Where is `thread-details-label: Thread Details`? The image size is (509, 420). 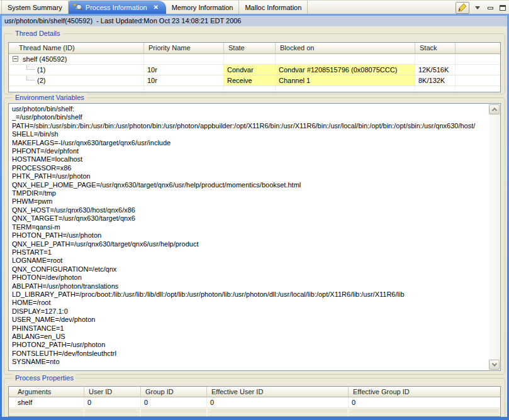
thread-details-label: Thread Details is located at coordinates (38, 34).